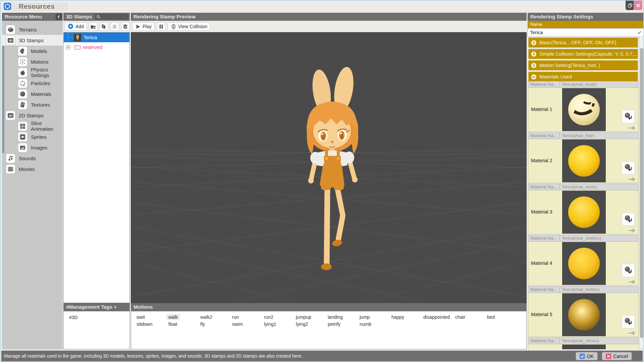  I want to click on title-texture: Resources, so click(39, 7).